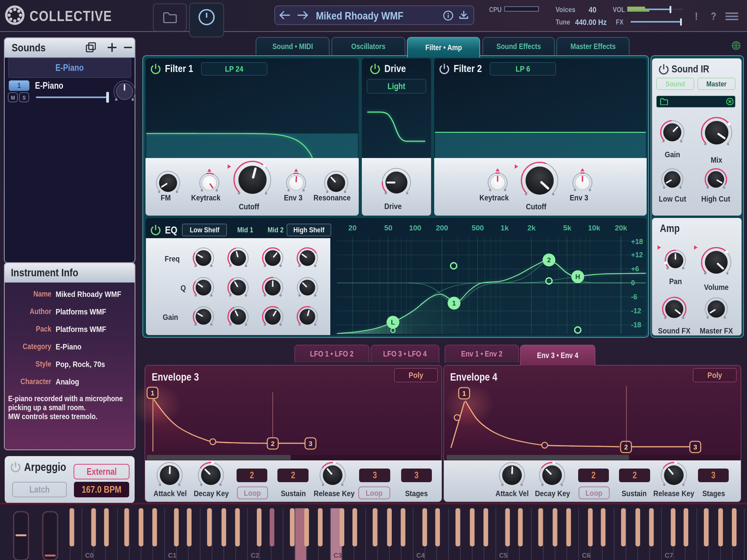 The width and height of the screenshot is (747, 560). Describe the element at coordinates (421, 556) in the screenshot. I see `svg-text: C4` at that location.